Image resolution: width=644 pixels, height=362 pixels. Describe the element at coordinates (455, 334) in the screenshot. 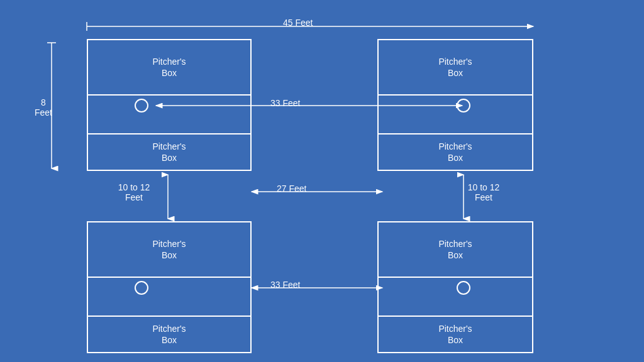

I see `bottom-right-lower-pitcher-box: Pitcher'sBox` at that location.